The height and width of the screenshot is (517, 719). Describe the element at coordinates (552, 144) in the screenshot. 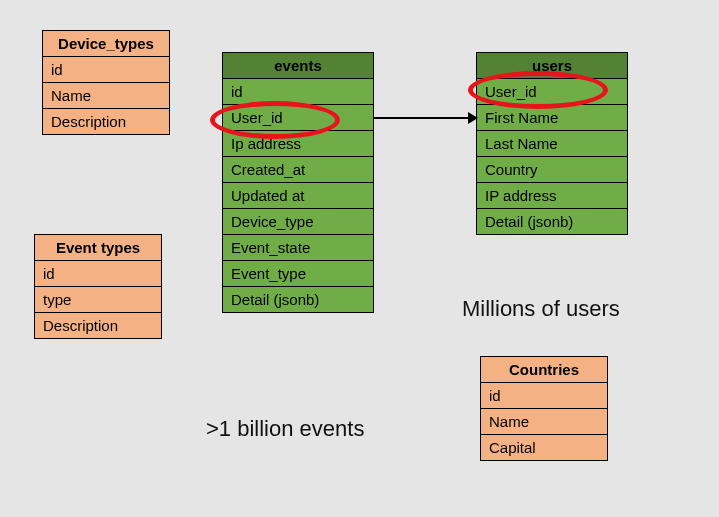

I see `column: Last Name` at that location.